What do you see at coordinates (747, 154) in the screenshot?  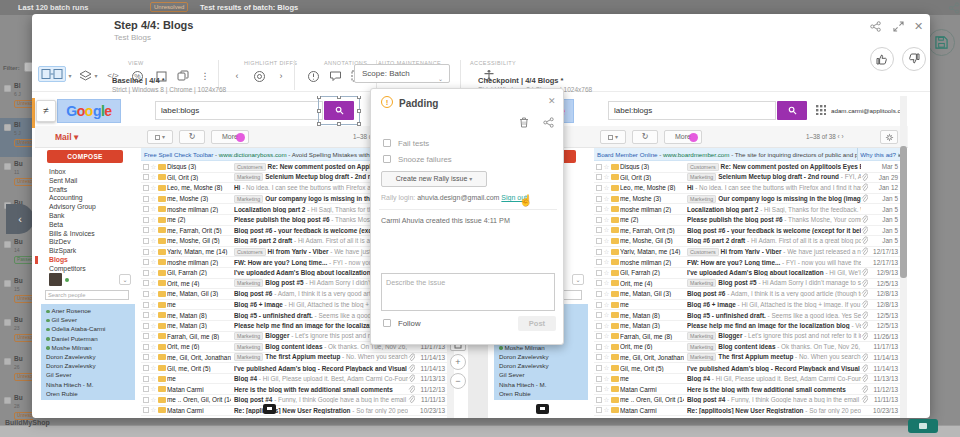 I see `ad-banner: Board Member Online - www.boardmember.co…` at bounding box center [747, 154].